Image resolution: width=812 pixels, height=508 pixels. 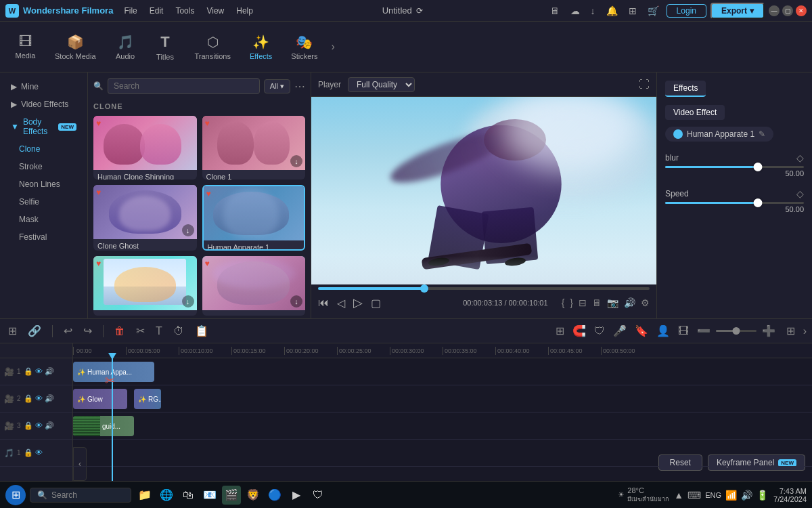 I want to click on effect-card-human-apparate: ♥ Human Apparate 1, so click(x=254, y=218).